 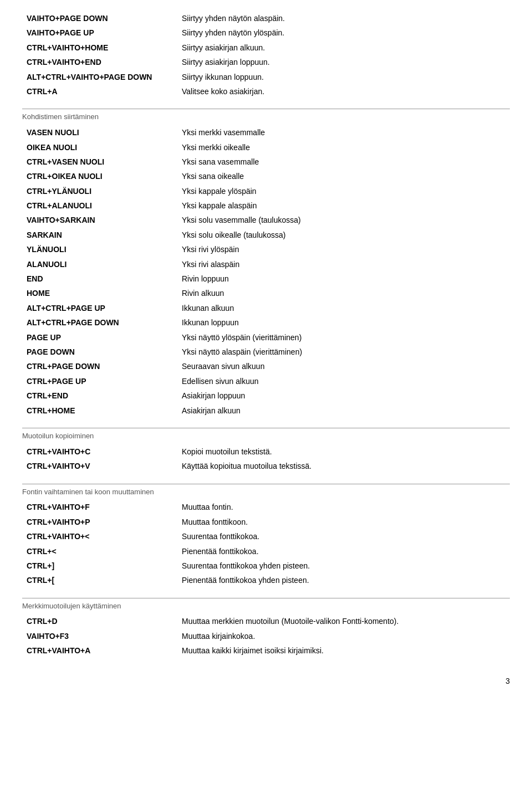 I want to click on shortcut-desc: Siirtyy yhden näytön ylöspäin., so click(x=344, y=33).